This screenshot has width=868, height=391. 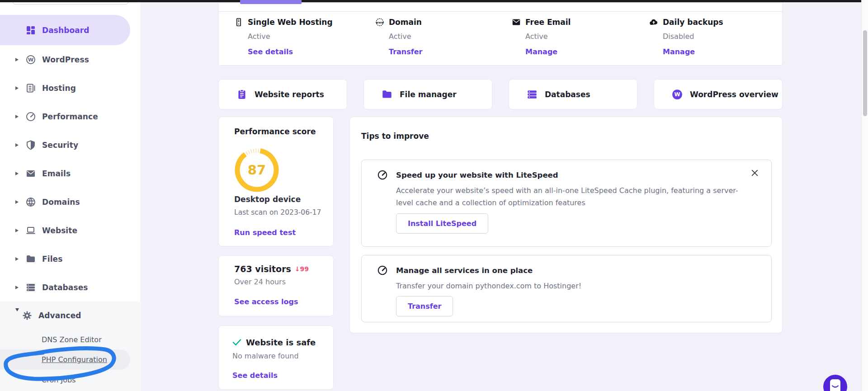 What do you see at coordinates (31, 60) in the screenshot?
I see `wordpress-icon: W` at bounding box center [31, 60].